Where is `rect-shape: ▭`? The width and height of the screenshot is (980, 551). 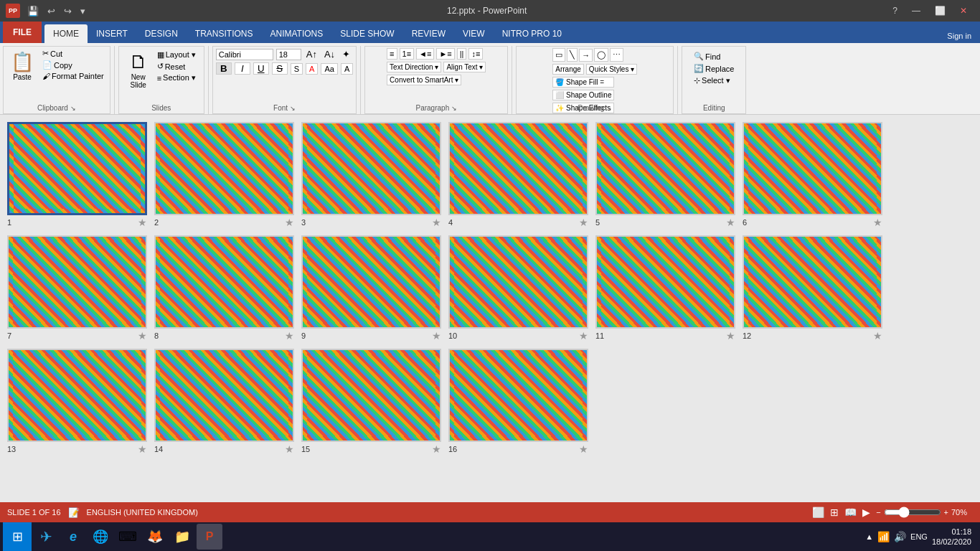
rect-shape: ▭ is located at coordinates (559, 55).